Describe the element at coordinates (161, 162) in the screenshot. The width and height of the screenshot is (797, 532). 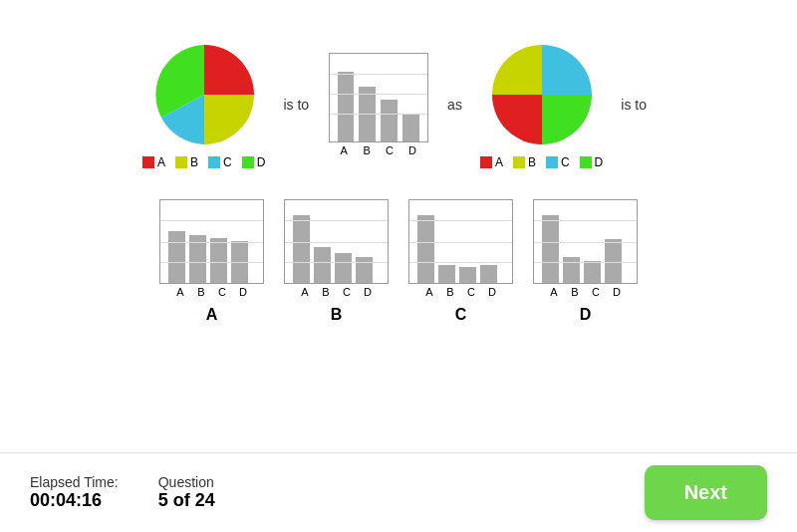
I see `legend-label-a: A` at that location.